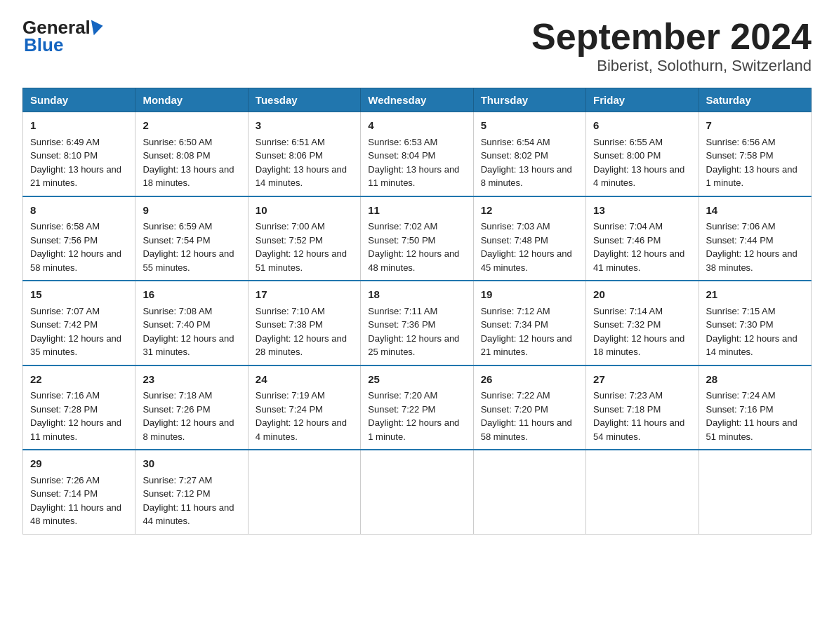 Image resolution: width=834 pixels, height=644 pixels. What do you see at coordinates (417, 323) in the screenshot?
I see `calendar-week-row: 15Sunrise: 7:07 AMSunset: 7:42 PMDayligh…` at bounding box center [417, 323].